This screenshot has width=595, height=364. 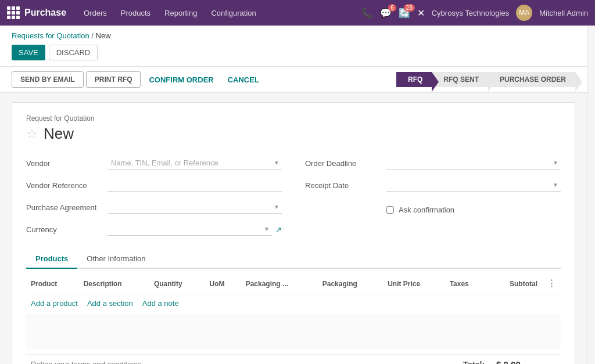 I want to click on grid-icon, so click(x=13, y=13).